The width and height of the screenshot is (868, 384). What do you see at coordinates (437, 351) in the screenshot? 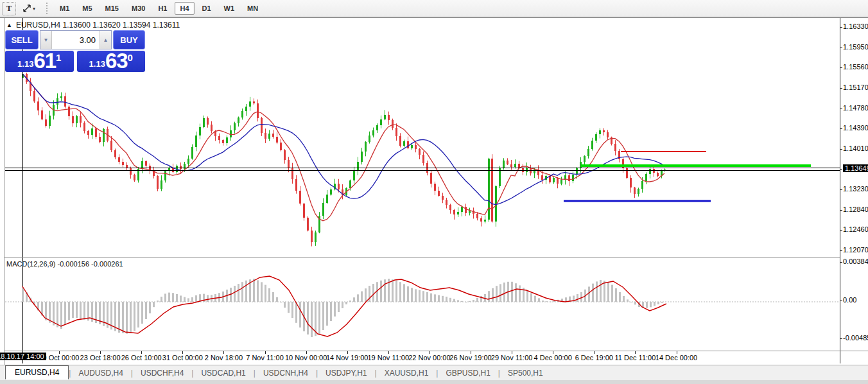
I see `time-axis-divider` at bounding box center [437, 351].